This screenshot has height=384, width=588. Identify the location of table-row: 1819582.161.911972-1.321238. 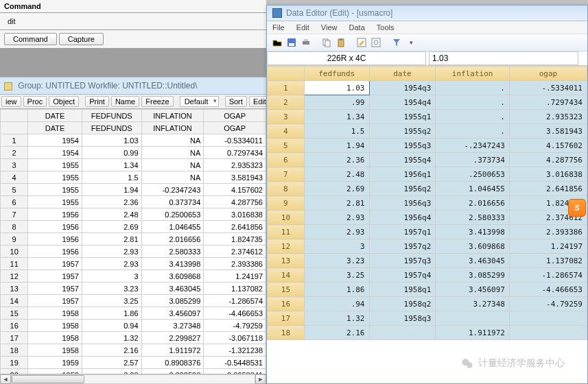
(133, 350).